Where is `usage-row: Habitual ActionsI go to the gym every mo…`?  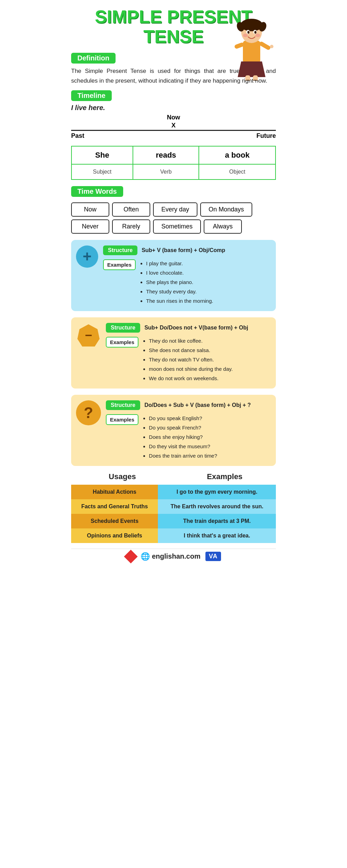
usage-row: Habitual ActionsI go to the gym every mo… is located at coordinates (174, 492).